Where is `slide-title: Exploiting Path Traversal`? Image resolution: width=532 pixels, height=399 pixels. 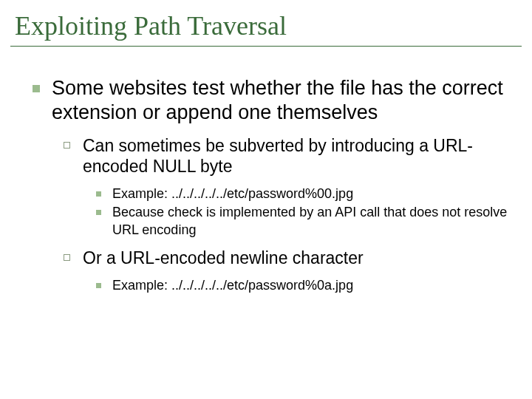 slide-title: Exploiting Path Traversal is located at coordinates (266, 23).